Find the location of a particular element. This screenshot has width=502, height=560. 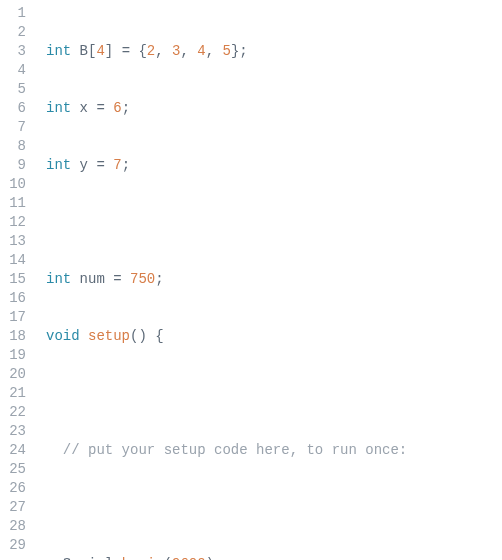

code-line: int y = 7; is located at coordinates (248, 166).